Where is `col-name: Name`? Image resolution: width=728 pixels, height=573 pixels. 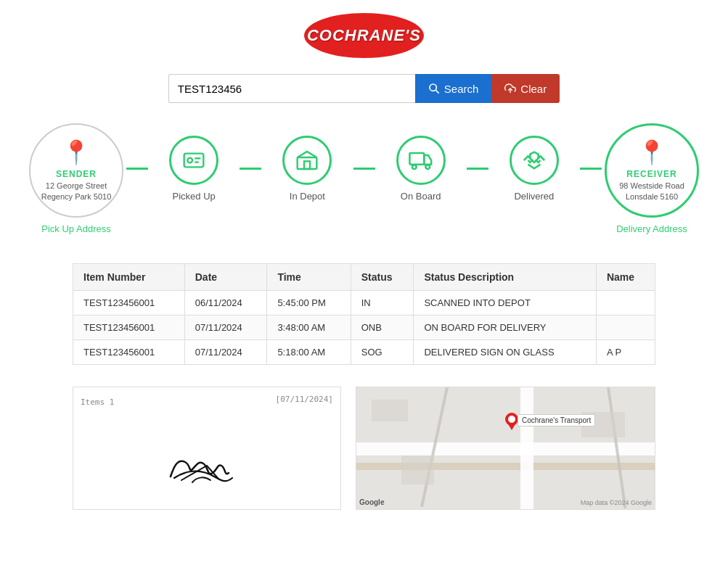
col-name: Name is located at coordinates (626, 277).